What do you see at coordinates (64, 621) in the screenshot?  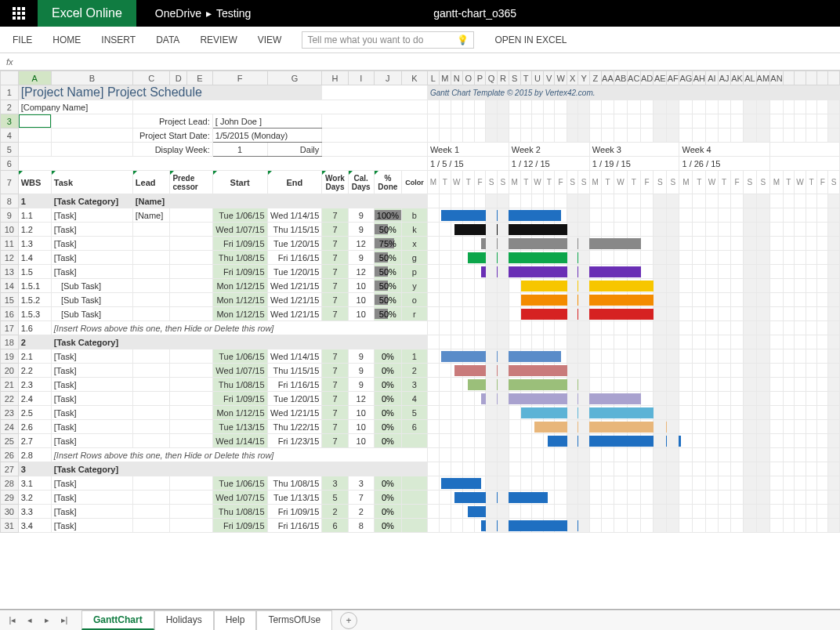 I see `sheet-nav-last-icon: ▸|` at bounding box center [64, 621].